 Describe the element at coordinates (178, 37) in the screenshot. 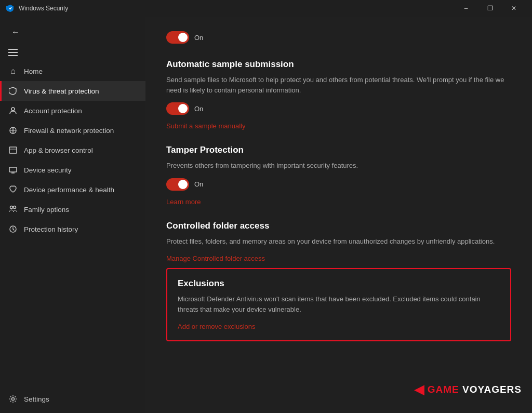

I see `submission-toggle` at that location.